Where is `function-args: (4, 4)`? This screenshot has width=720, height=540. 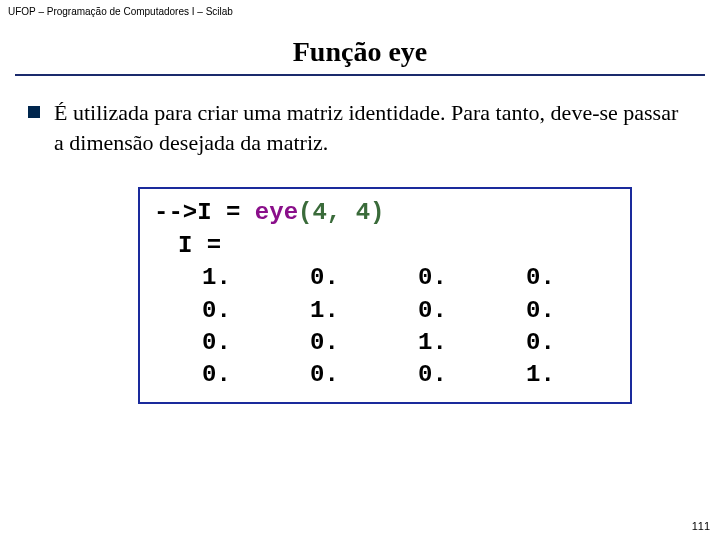
function-args: (4, 4) is located at coordinates (341, 212).